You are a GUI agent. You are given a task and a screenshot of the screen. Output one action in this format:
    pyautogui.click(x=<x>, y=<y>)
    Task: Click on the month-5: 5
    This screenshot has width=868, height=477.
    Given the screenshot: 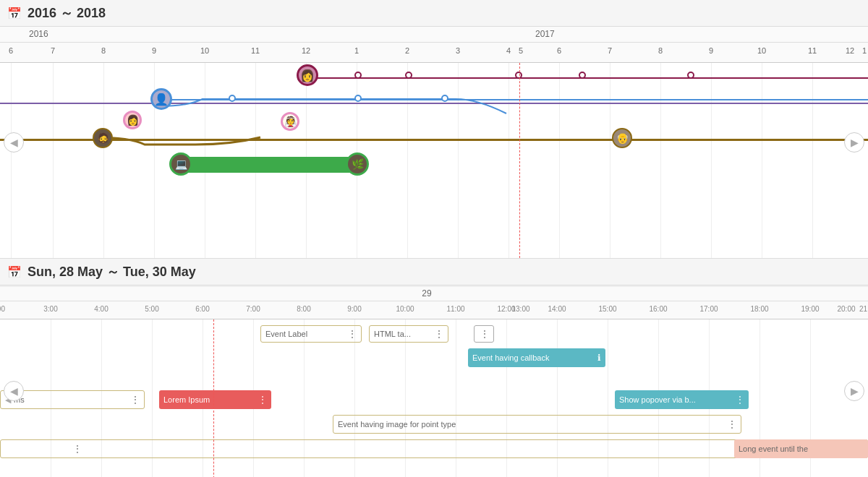 What is the action you would take?
    pyautogui.click(x=521, y=51)
    